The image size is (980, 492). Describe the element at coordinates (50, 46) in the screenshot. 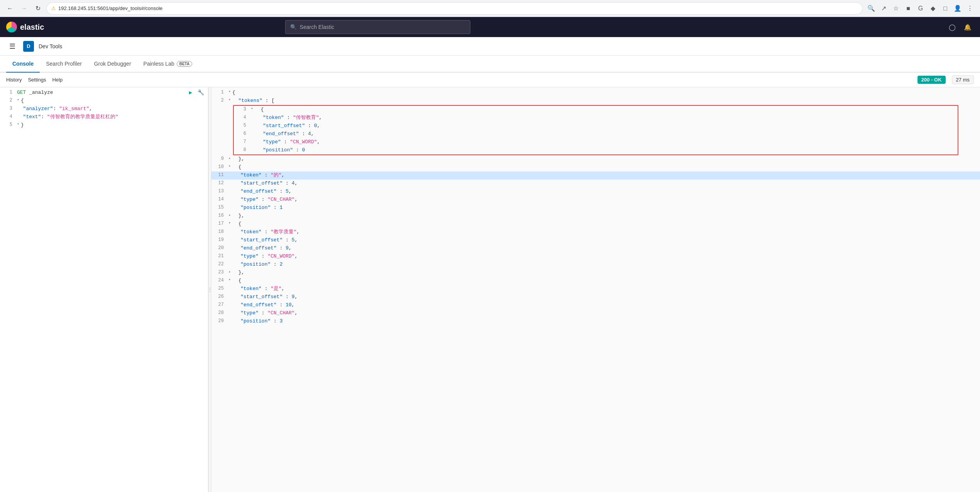

I see `breadcrumb-text: Dev Tools` at that location.